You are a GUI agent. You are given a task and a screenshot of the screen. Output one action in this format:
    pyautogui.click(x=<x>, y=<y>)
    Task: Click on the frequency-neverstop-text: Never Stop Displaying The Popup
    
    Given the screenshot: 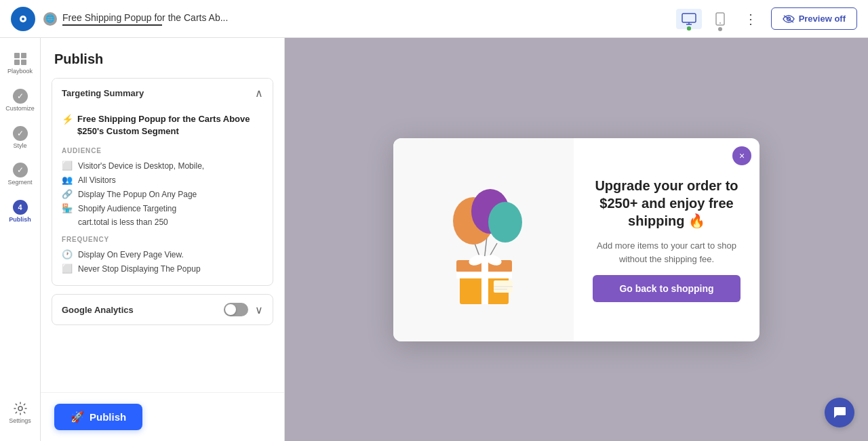 What is the action you would take?
    pyautogui.click(x=140, y=269)
    